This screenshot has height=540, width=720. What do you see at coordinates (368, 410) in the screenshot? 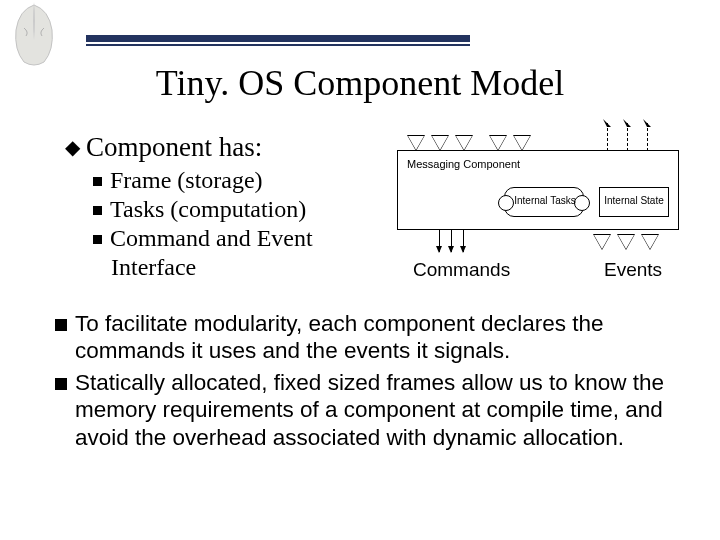
I see `lower-bullet-2: Statically allocated, fixed sized frames…` at bounding box center [368, 410].